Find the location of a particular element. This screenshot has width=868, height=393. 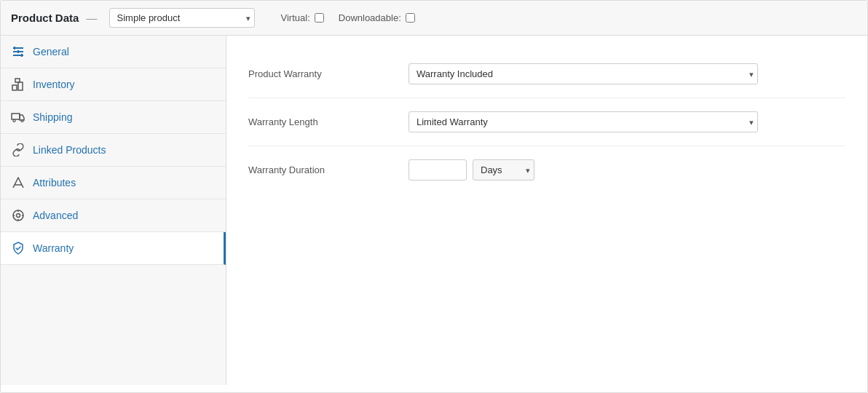

linked-products-icon is located at coordinates (18, 150).